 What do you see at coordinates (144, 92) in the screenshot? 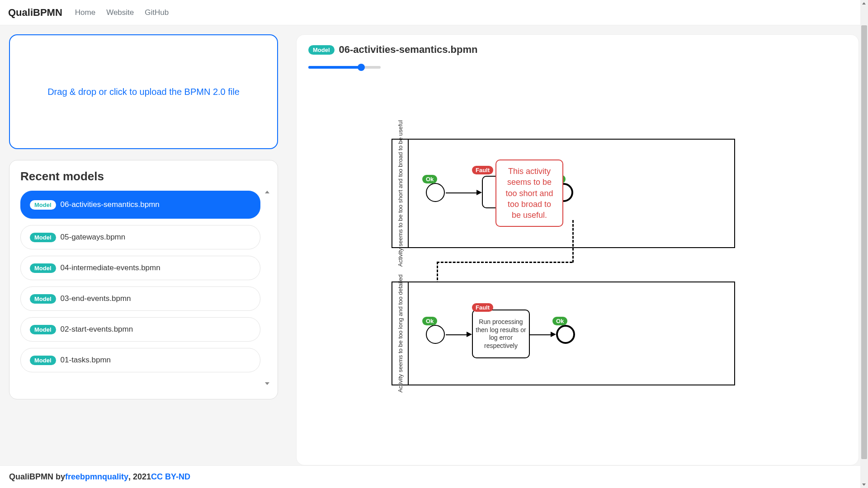
I see `upload-prompt: Drag & drop or click to upload the BPMN …` at bounding box center [144, 92].